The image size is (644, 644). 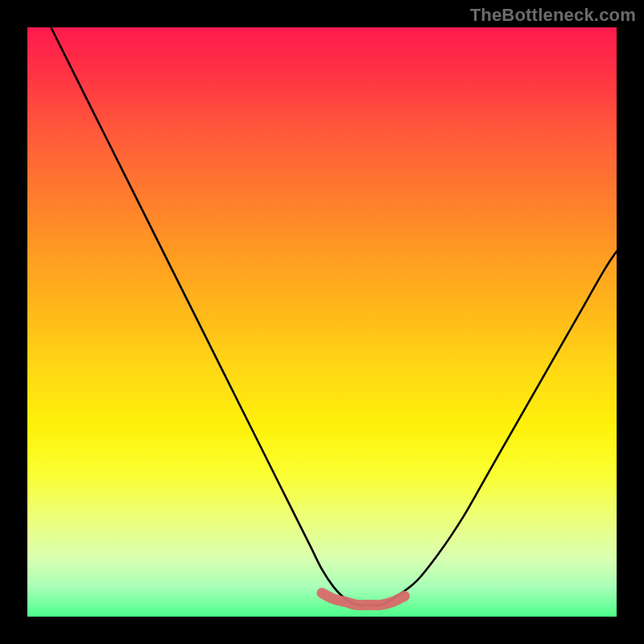 I want to click on watermark-text: TheBottleneck.com, so click(x=553, y=15).